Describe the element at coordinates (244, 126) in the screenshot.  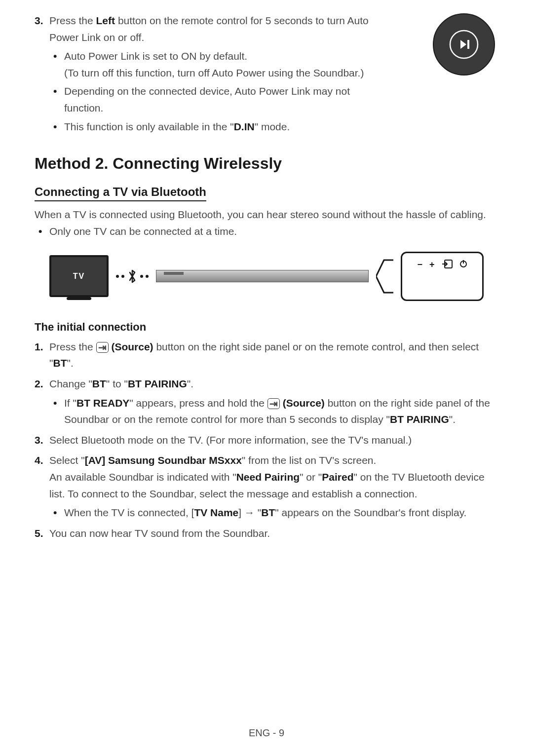
I see `bullet-3-din: D.IN` at that location.